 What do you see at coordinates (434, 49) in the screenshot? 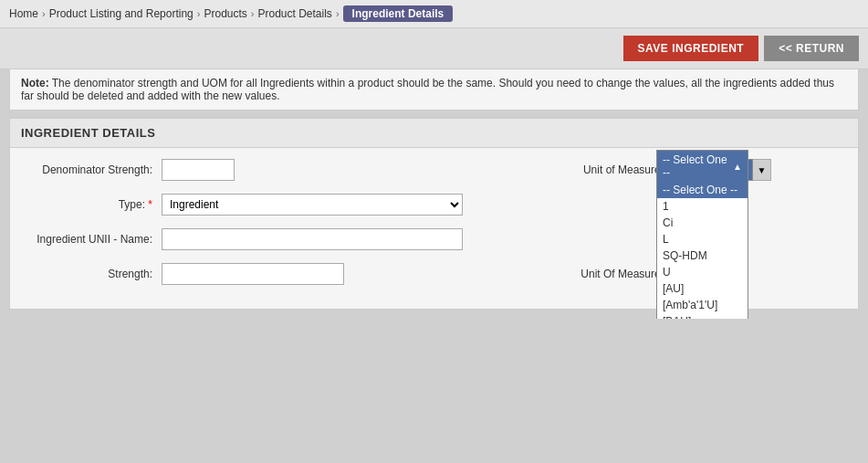
I see `toolbar: SAVE INGREDIENT << RETURN` at bounding box center [434, 49].